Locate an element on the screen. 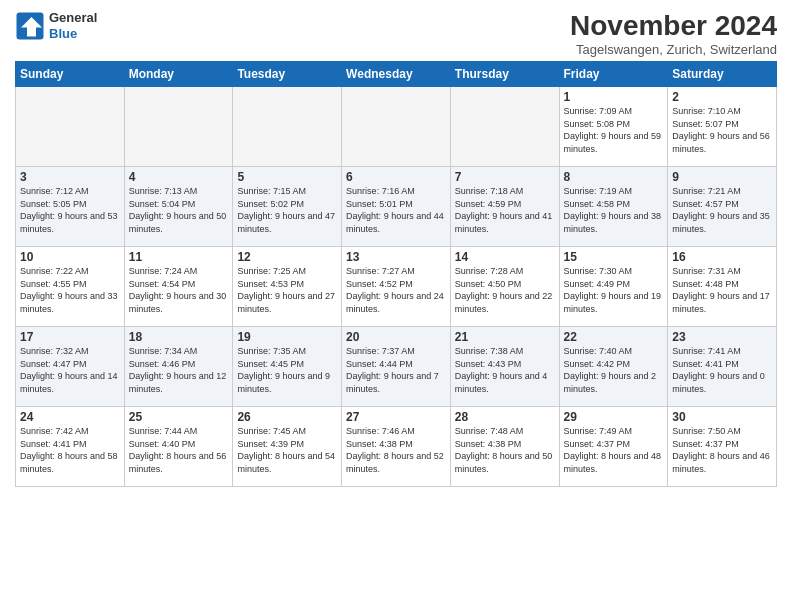  day-info: Sunrise: 7:18 AMSunset: 4:59 PMDaylight:… is located at coordinates (505, 210).